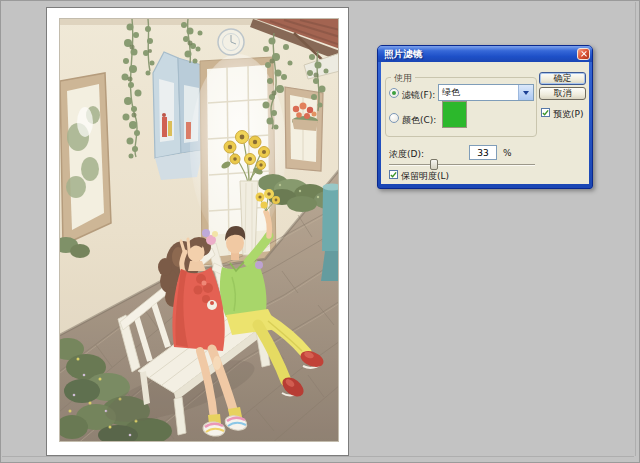  Describe the element at coordinates (508, 153) in the screenshot. I see `density-unit: %` at that location.